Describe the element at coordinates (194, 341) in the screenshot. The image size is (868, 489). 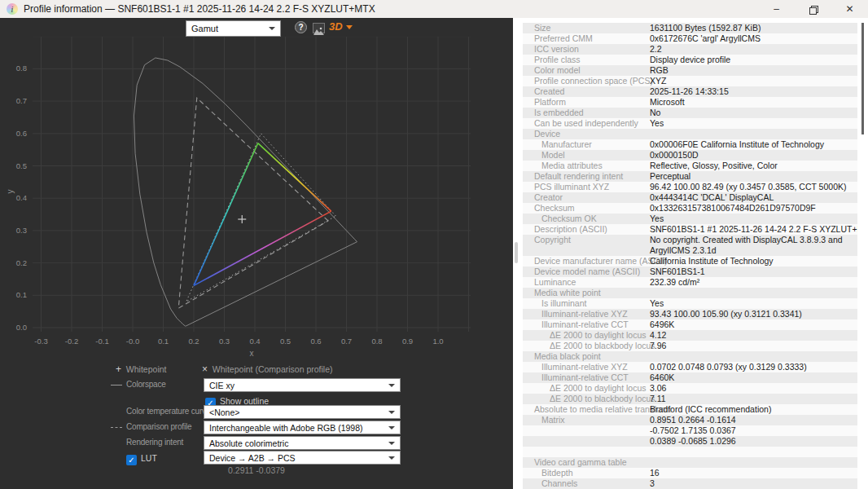
I see `svg-text: 0.2` at that location.